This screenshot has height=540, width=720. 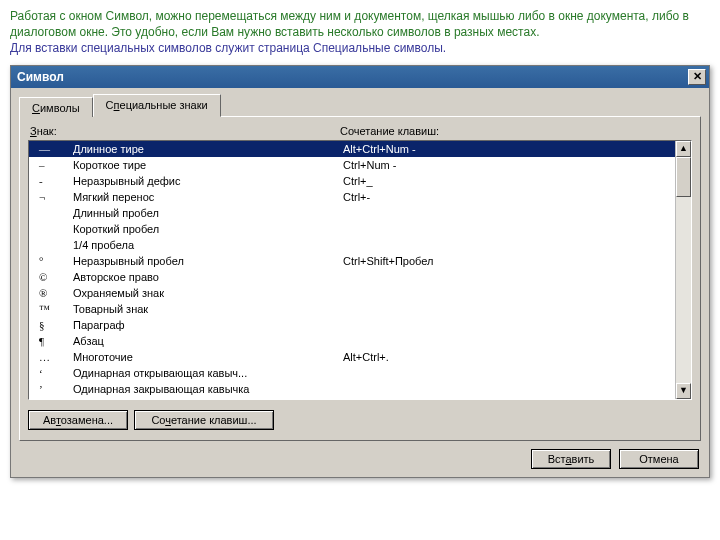 I want to click on row-glyph: ™, so click(x=53, y=309).